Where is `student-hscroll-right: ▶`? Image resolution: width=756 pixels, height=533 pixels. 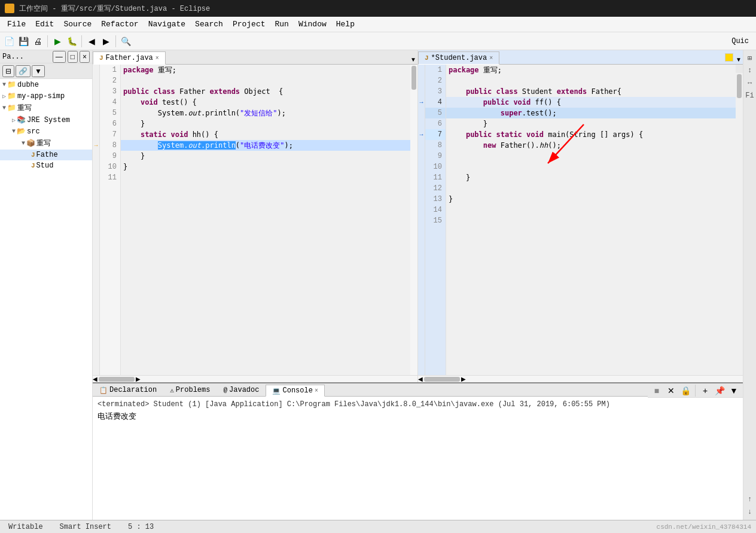 student-hscroll-right: ▶ is located at coordinates (464, 379).